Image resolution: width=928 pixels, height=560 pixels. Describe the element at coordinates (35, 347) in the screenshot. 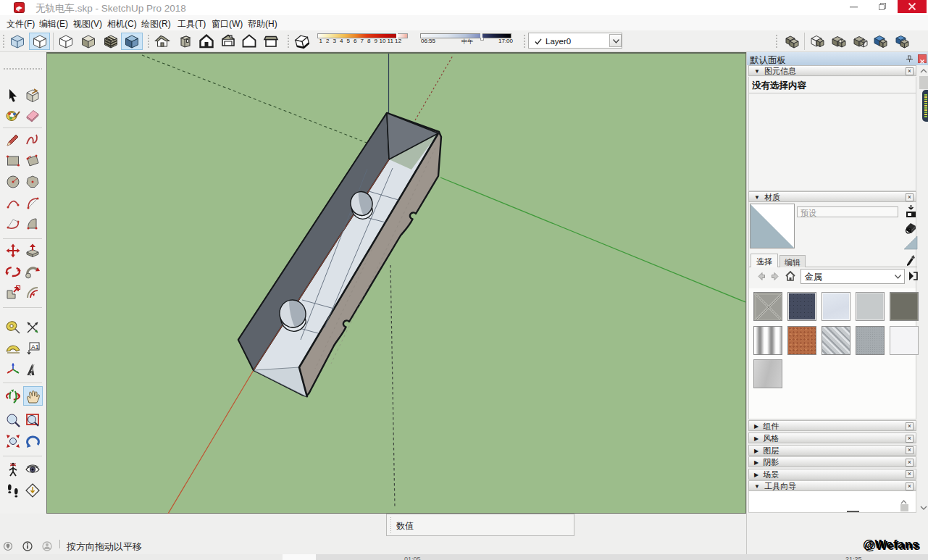

I see `svg-text: A1` at that location.